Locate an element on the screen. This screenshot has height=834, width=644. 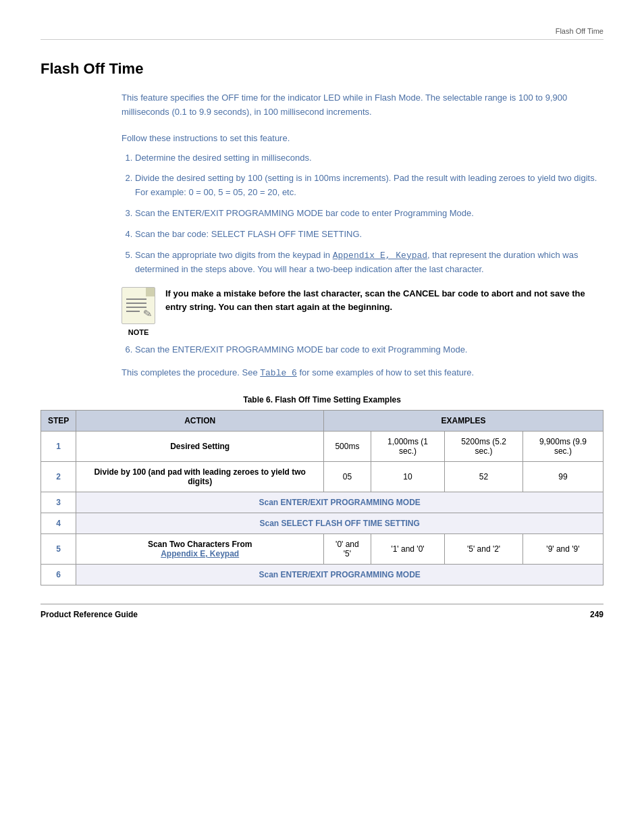
row1-ex4: 9,900ms (9.9 sec.) is located at coordinates (563, 446).